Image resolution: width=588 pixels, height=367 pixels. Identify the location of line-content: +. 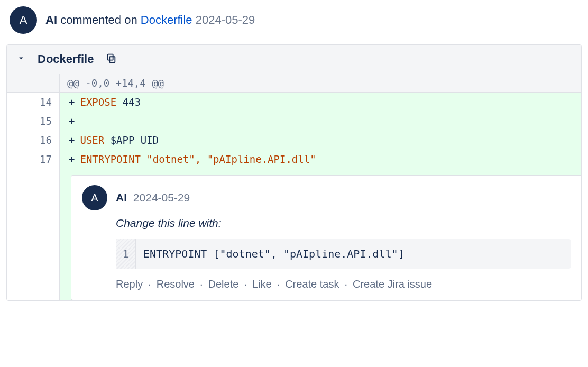
(320, 121).